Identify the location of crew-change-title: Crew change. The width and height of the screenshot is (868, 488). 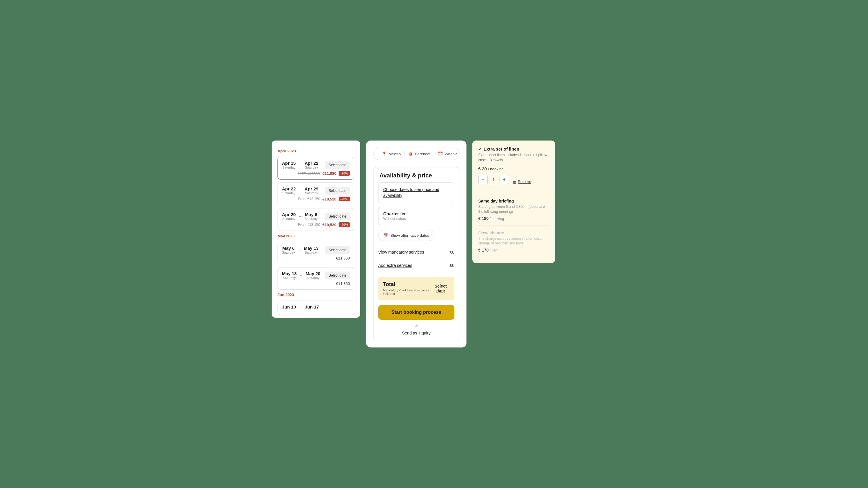
(514, 233).